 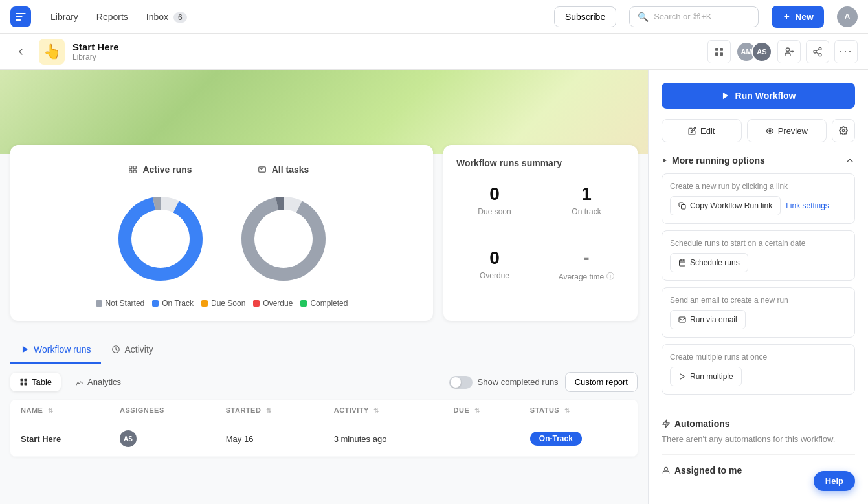 What do you see at coordinates (610, 277) in the screenshot?
I see `info-icon: ⓘ` at bounding box center [610, 277].